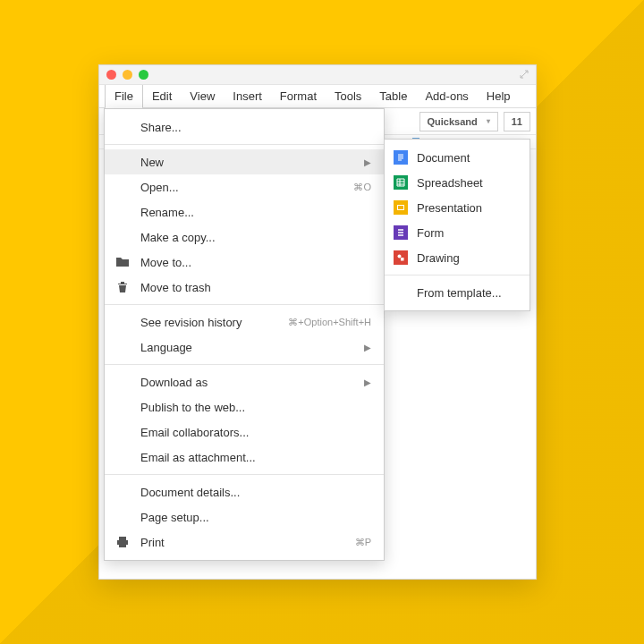 This screenshot has width=644, height=644. Describe the element at coordinates (199, 458) in the screenshot. I see `menuitem-label: Email as attachment...` at that location.